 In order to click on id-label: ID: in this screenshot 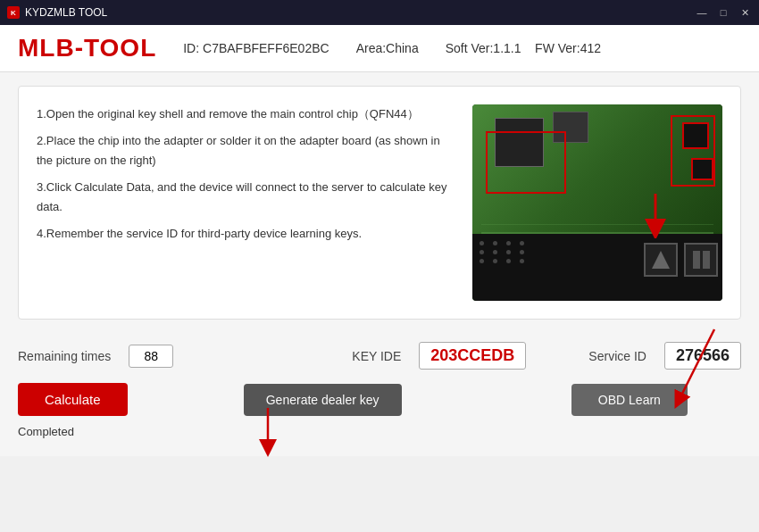, I will do `click(191, 48)`.